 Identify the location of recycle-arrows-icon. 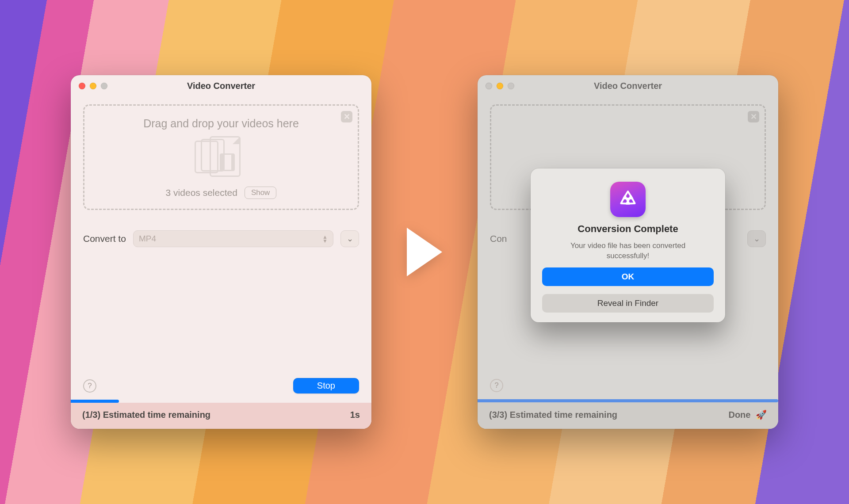
(628, 199).